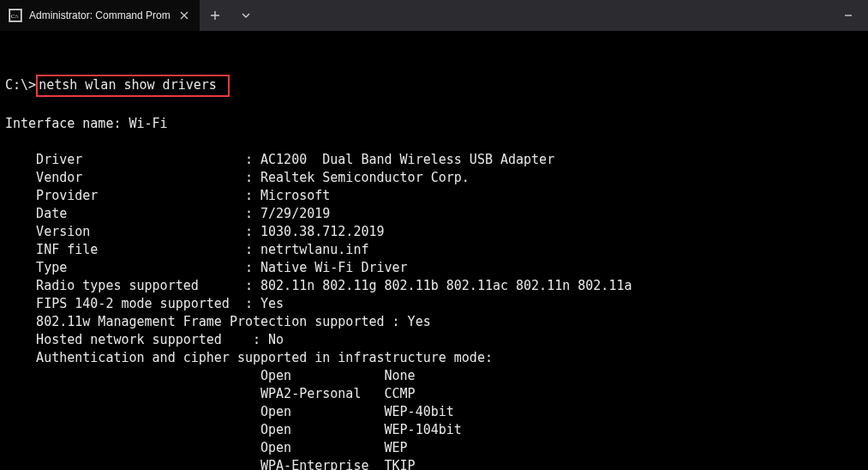 Image resolution: width=868 pixels, height=470 pixels. Describe the element at coordinates (15, 16) in the screenshot. I see `svg-text: C:\` at that location.